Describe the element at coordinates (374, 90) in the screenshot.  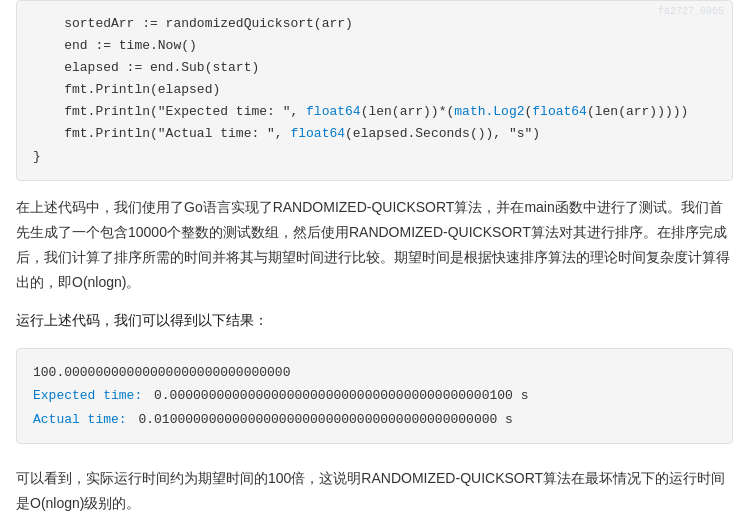
I see `code-line-4: fmt.Println(elapsed)` at that location.